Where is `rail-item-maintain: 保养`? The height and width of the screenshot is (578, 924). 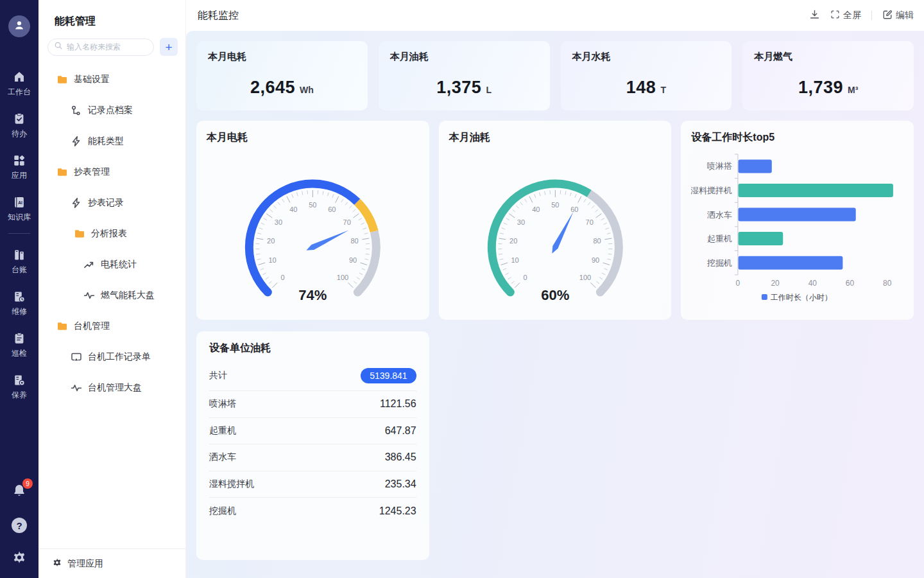
rail-item-maintain: 保养 is located at coordinates (19, 387).